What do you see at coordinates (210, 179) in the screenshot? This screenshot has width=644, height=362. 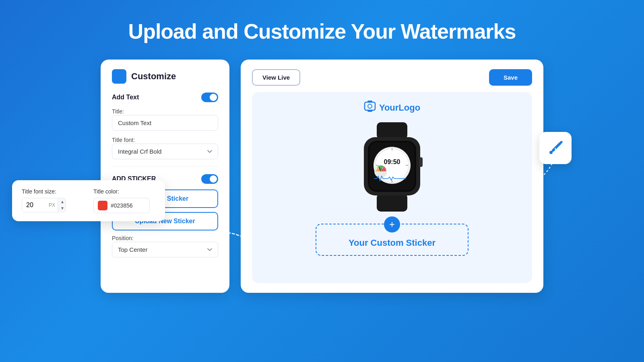 I see `add-sticker-toggle` at bounding box center [210, 179].